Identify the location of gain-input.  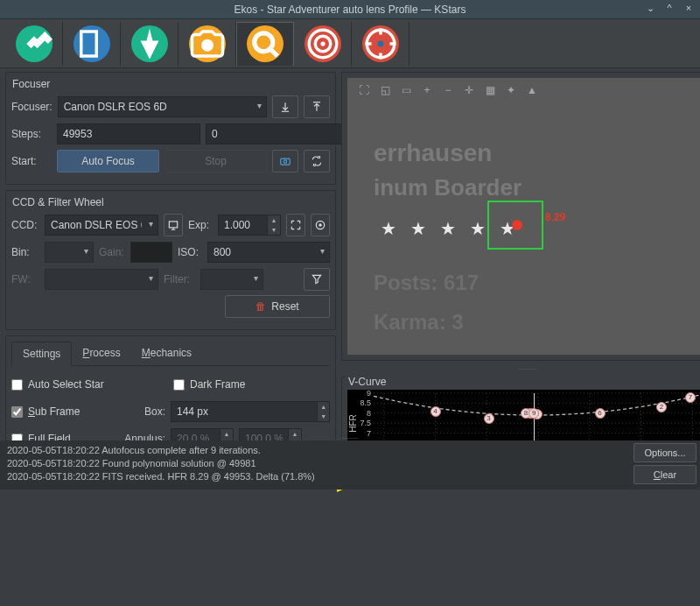
(151, 252).